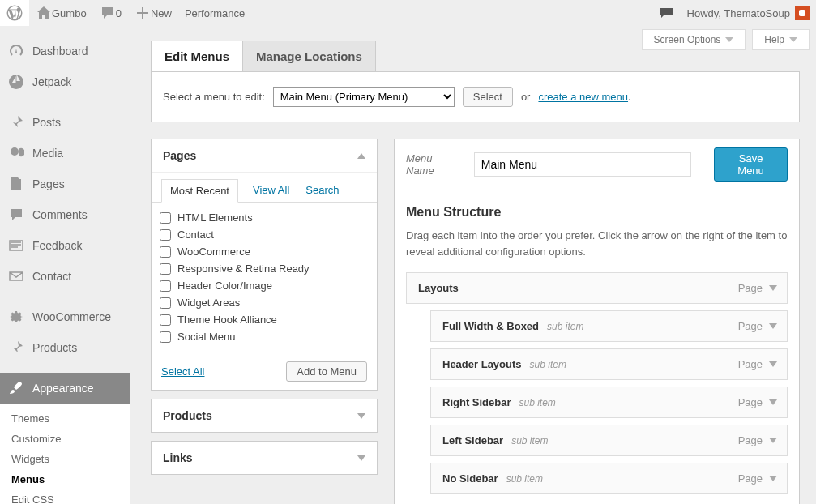  I want to click on menu-item: Left Sidebarsub itemPage, so click(609, 441).